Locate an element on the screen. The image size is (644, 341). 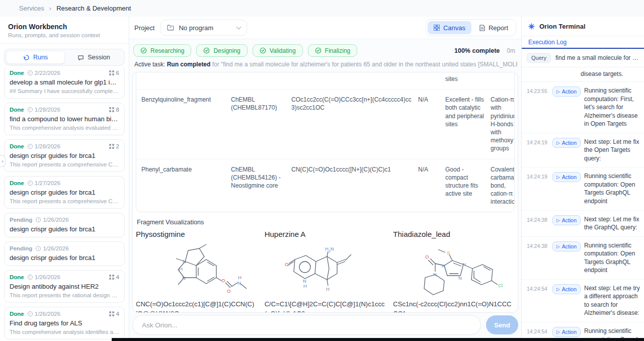
run-date: 1/27/2026 is located at coordinates (44, 183).